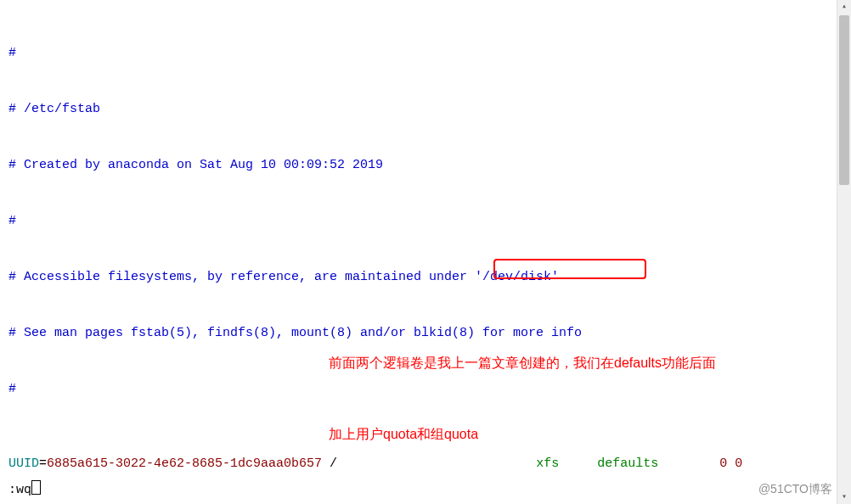  What do you see at coordinates (795, 490) in the screenshot?
I see `watermark-text: @51CTO博客` at bounding box center [795, 490].